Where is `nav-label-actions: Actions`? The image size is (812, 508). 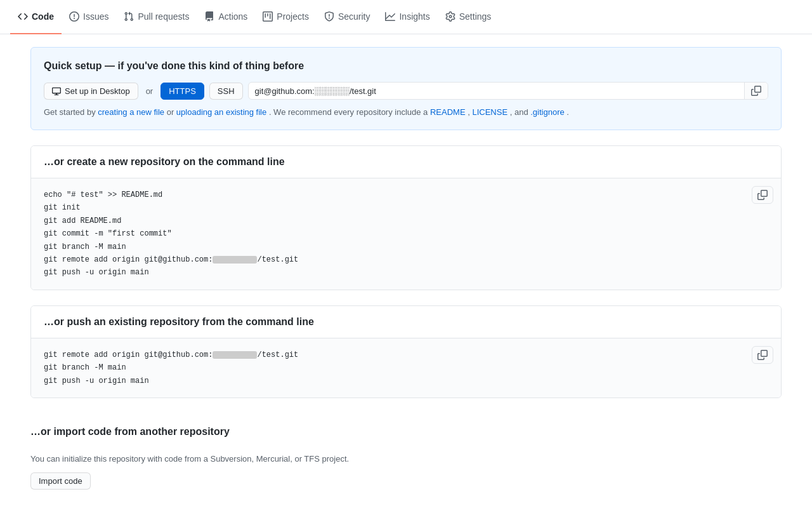
nav-label-actions: Actions is located at coordinates (233, 17).